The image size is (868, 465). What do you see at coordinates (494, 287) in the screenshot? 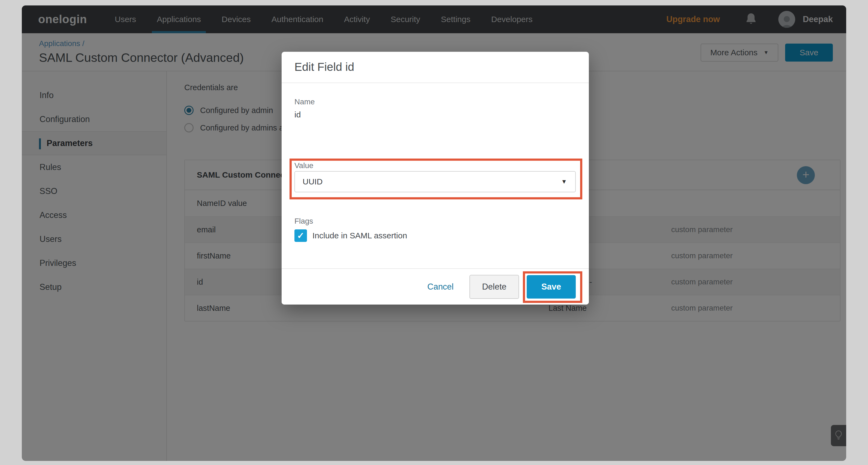
I see `delete-button: Delete` at bounding box center [494, 287].